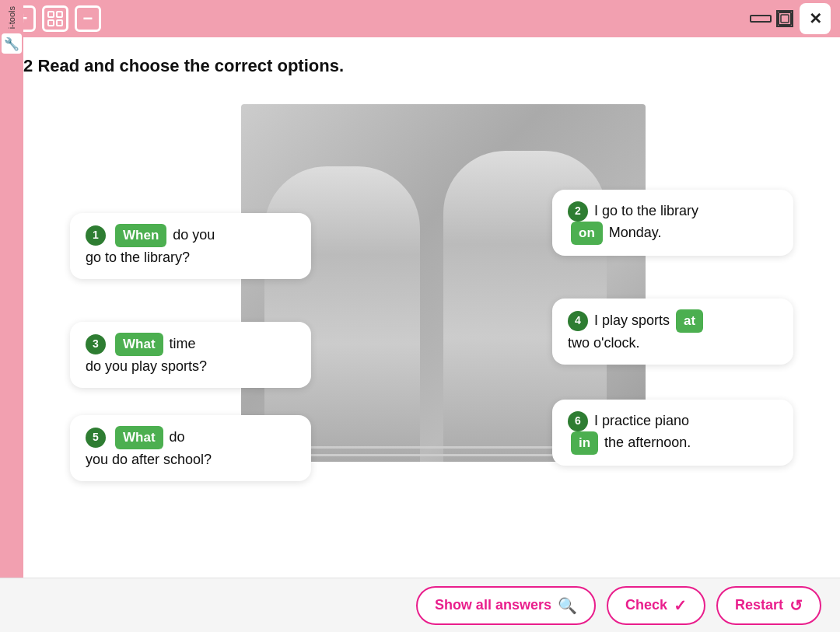 Image resolution: width=840 pixels, height=632 pixels. I want to click on answer-when: When, so click(141, 236).